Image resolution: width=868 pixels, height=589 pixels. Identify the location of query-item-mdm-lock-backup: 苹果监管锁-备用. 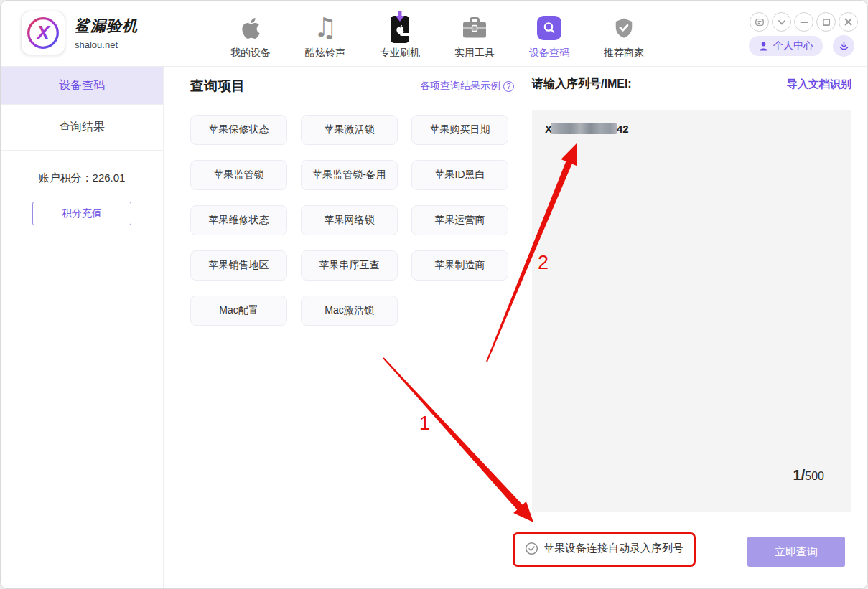
(349, 175).